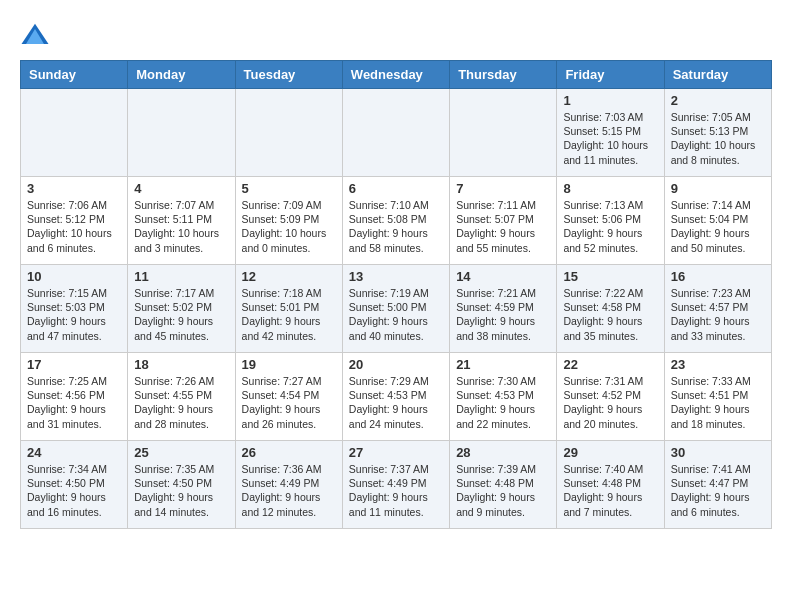 The height and width of the screenshot is (612, 792). Describe the element at coordinates (181, 402) in the screenshot. I see `day-info: Sunrise: 7:26 AM Sunset: 4:55 PM Dayligh…` at that location.